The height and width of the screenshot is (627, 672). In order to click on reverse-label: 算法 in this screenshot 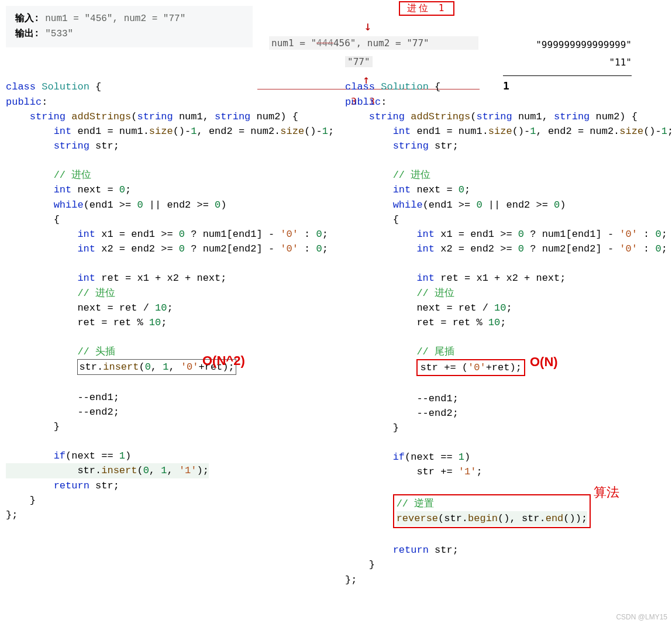, I will do `click(606, 492)`.